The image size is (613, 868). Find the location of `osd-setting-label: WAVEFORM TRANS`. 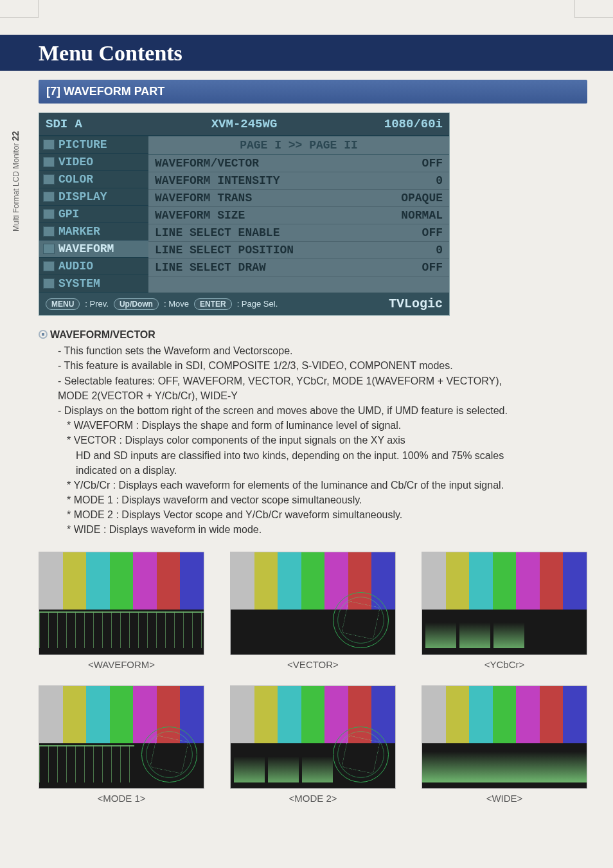

osd-setting-label: WAVEFORM TRANS is located at coordinates (263, 198).